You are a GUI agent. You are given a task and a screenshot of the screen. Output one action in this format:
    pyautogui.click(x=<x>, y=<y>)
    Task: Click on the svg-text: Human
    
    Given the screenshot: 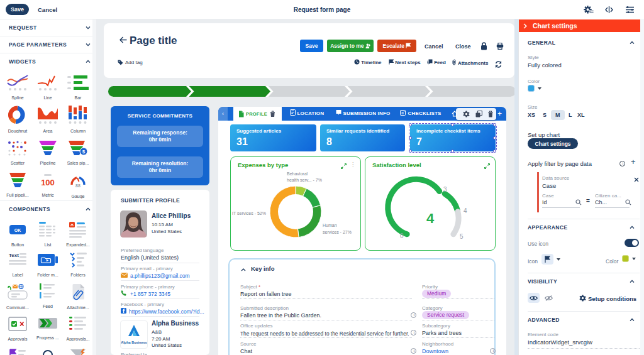 What is the action you would take?
    pyautogui.click(x=330, y=225)
    